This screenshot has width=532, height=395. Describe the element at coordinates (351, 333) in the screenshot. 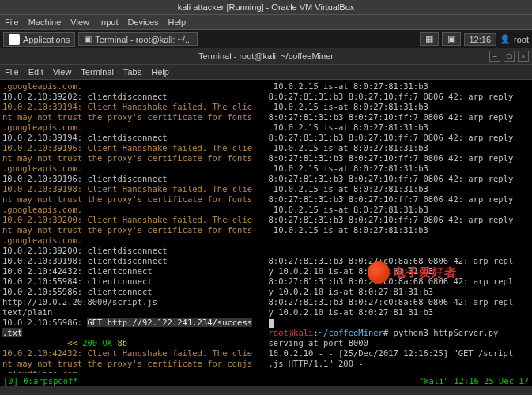

I see `prompt-path: ~/coffeeMiner` at that location.